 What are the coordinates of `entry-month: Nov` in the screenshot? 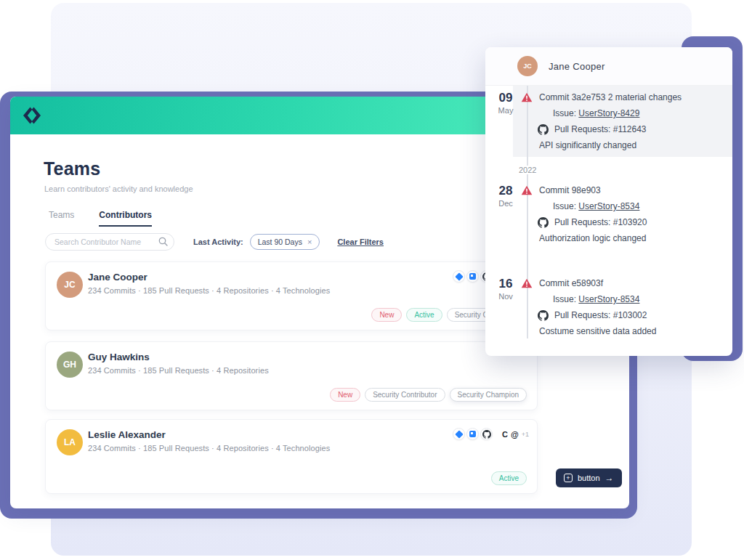 It's located at (506, 296).